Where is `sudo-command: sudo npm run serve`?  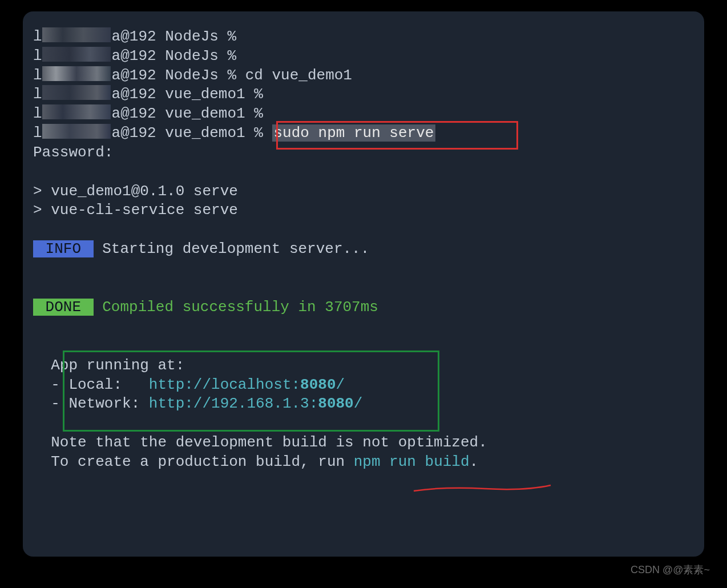
sudo-command: sudo npm run serve is located at coordinates (354, 133).